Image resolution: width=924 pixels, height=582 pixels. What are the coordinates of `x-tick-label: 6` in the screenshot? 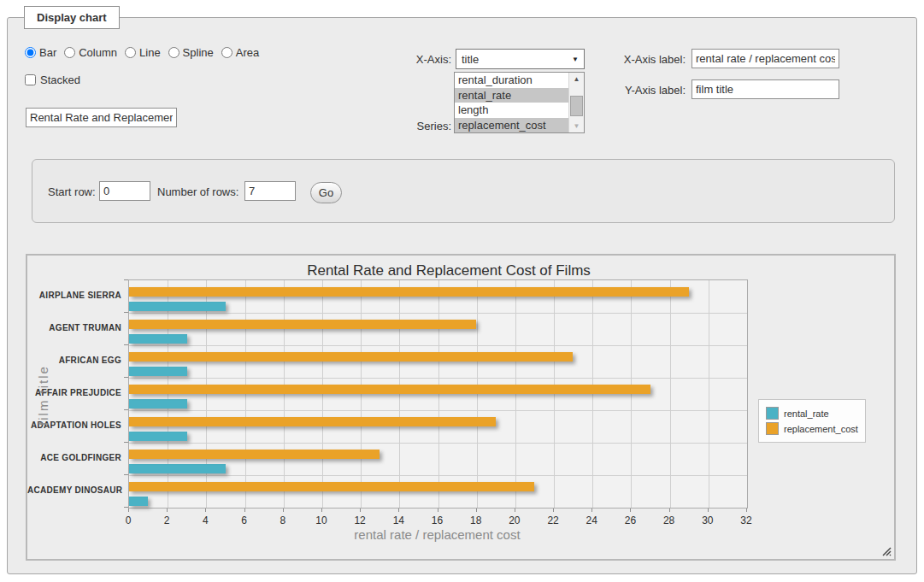 It's located at (244, 520).